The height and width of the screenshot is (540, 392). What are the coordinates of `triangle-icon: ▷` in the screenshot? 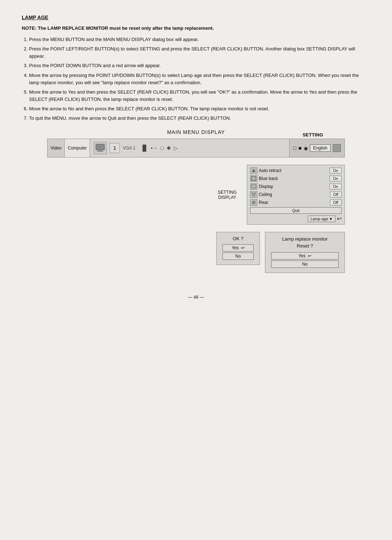 It's located at (176, 148).